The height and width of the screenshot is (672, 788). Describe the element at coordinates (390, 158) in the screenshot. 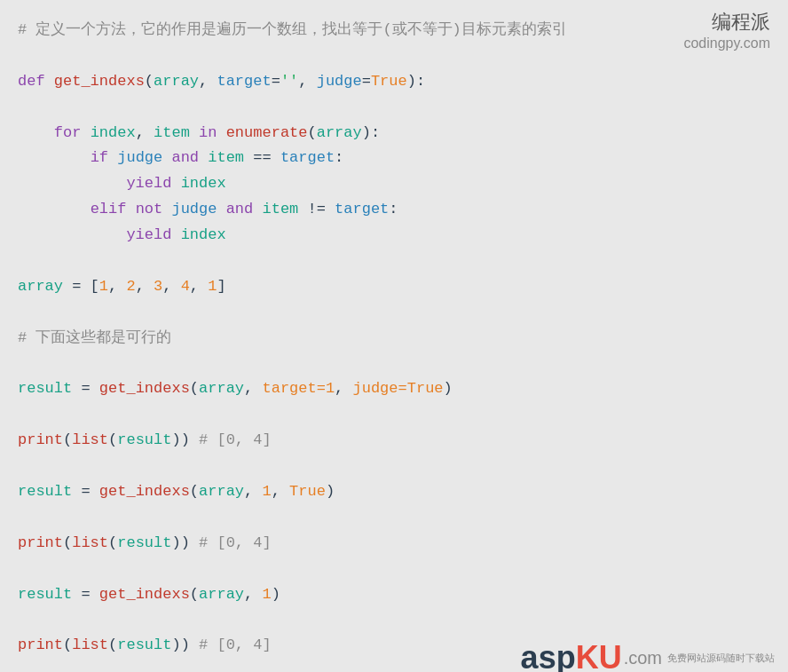

I see `code-line-06: if judge and item == target:` at that location.